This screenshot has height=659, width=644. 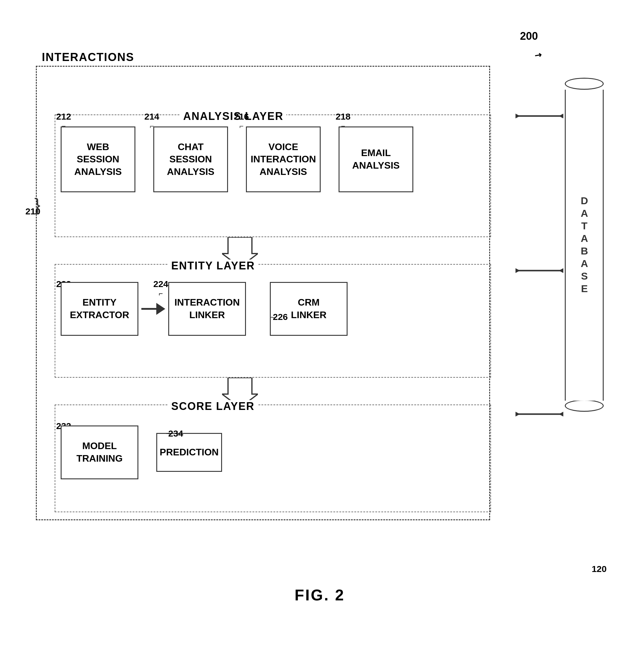 What do you see at coordinates (584, 84) in the screenshot?
I see `cylinder-top` at bounding box center [584, 84].